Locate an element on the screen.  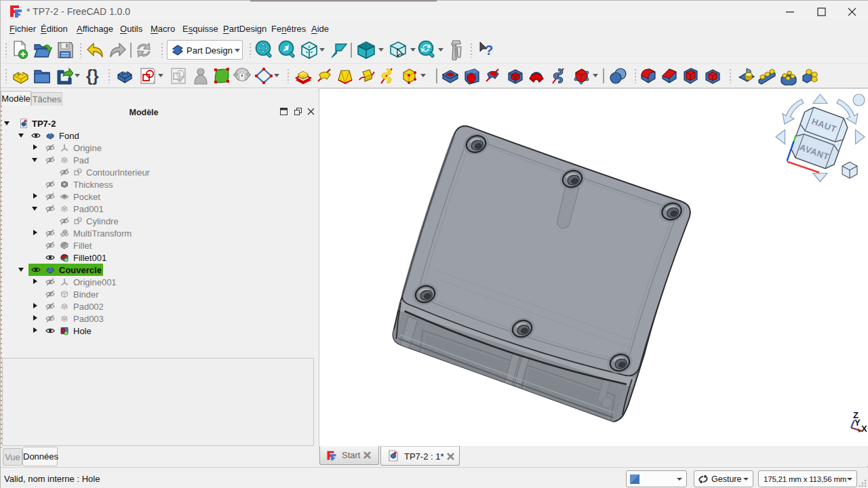
svg-text: Y is located at coordinates (857, 423).